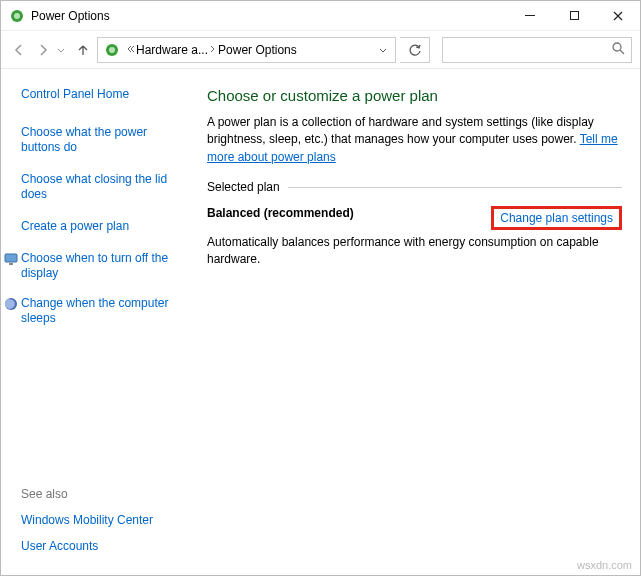  What do you see at coordinates (556, 218) in the screenshot?
I see `change-plan-settings-link: Change plan settings` at bounding box center [556, 218].